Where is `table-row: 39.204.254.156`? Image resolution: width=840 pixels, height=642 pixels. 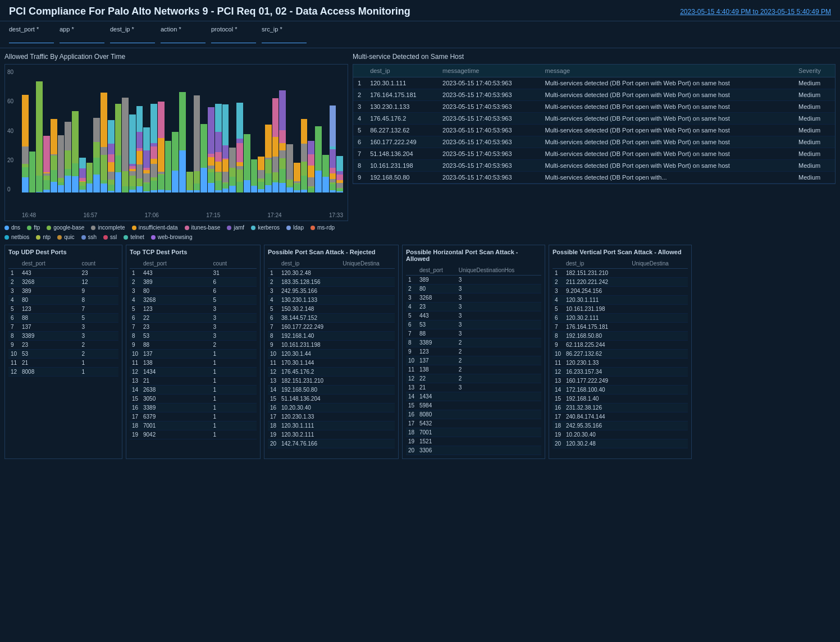
table-row: 39.204.254.156 is located at coordinates (620, 291).